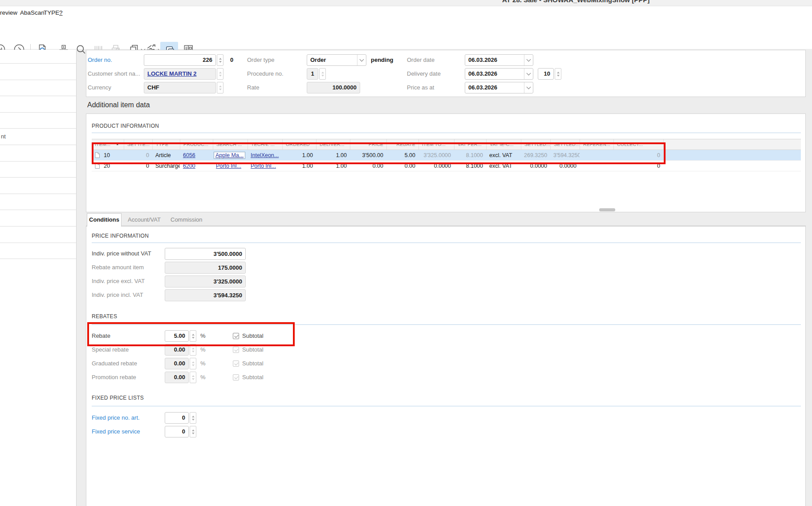  What do you see at coordinates (230, 155) in the screenshot?
I see `search-term-link: Apple Ma...` at bounding box center [230, 155].